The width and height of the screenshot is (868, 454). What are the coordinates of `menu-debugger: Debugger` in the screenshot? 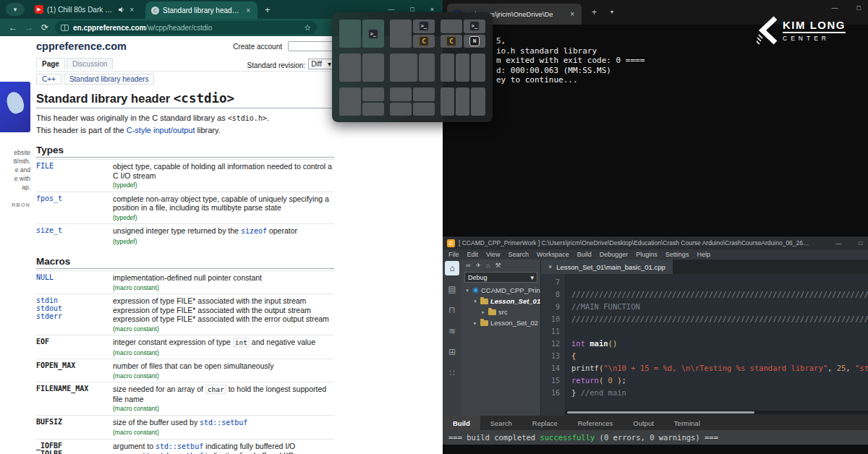 It's located at (614, 254).